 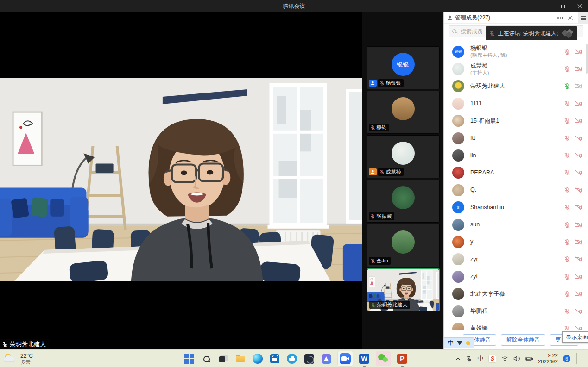 What do you see at coordinates (403, 245) in the screenshot?
I see `video-thumbnail: 金Jin` at bounding box center [403, 245].